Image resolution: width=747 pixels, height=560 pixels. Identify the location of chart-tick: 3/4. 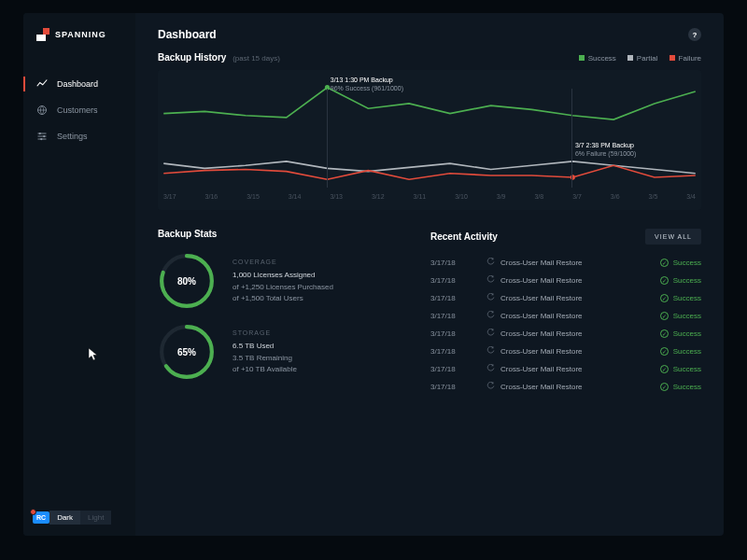
(691, 196).